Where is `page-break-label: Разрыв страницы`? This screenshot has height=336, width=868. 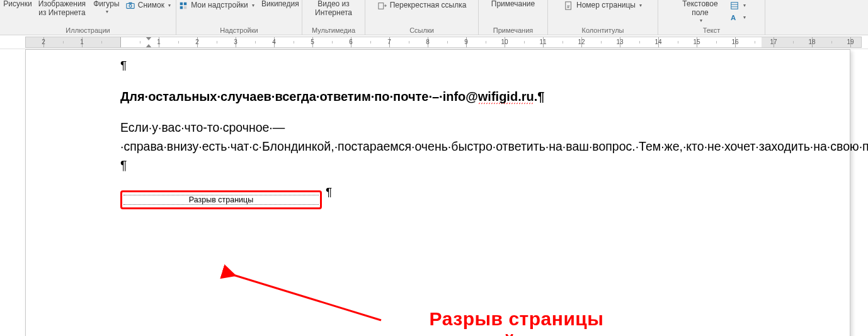
page-break-label: Разрыв страницы is located at coordinates (221, 200).